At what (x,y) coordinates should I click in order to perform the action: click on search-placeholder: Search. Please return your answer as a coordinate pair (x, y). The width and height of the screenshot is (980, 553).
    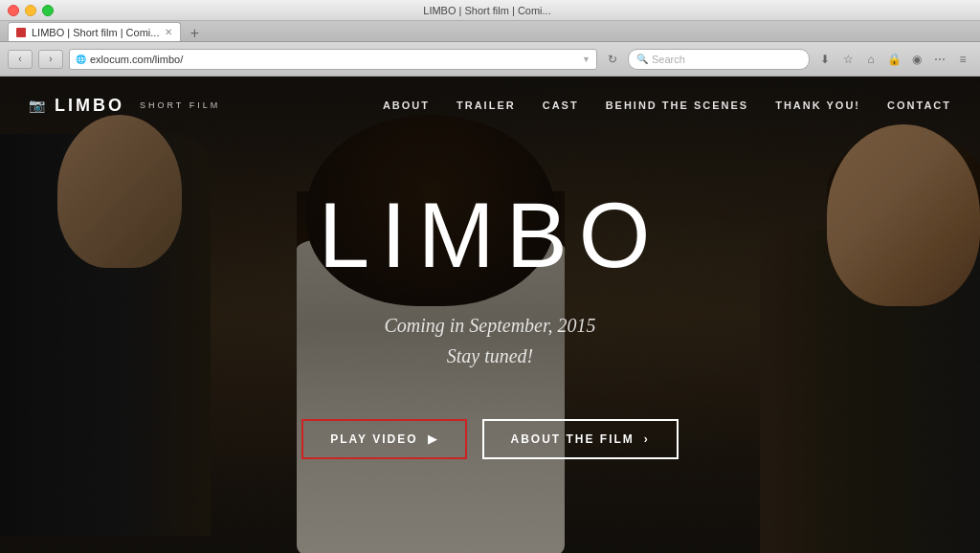
    Looking at the image, I should click on (668, 59).